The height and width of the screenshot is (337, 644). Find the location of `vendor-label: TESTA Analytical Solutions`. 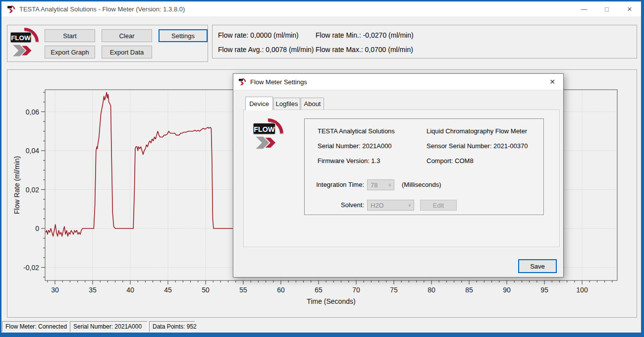

vendor-label: TESTA Analytical Solutions is located at coordinates (356, 131).